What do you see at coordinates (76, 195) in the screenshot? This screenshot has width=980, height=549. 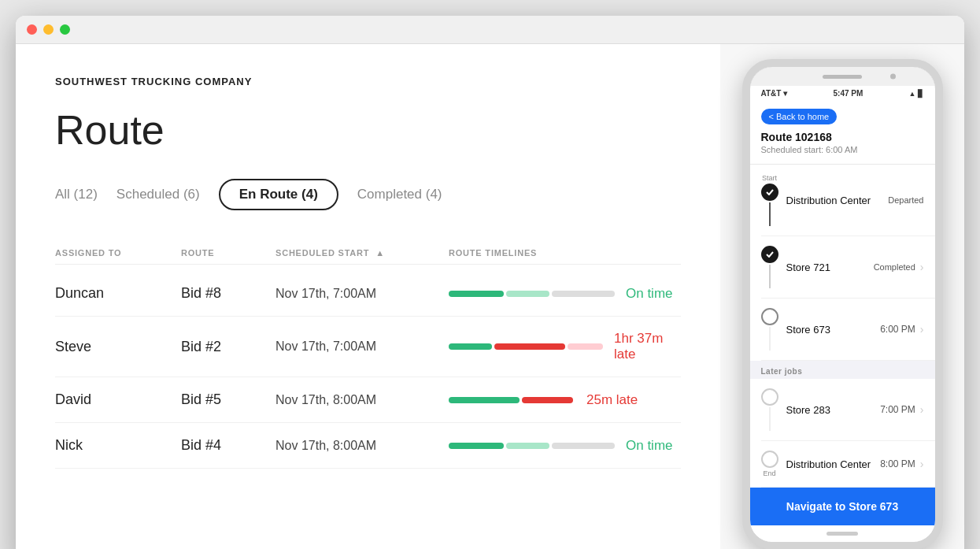 I see `tab-all: All (12)` at bounding box center [76, 195].